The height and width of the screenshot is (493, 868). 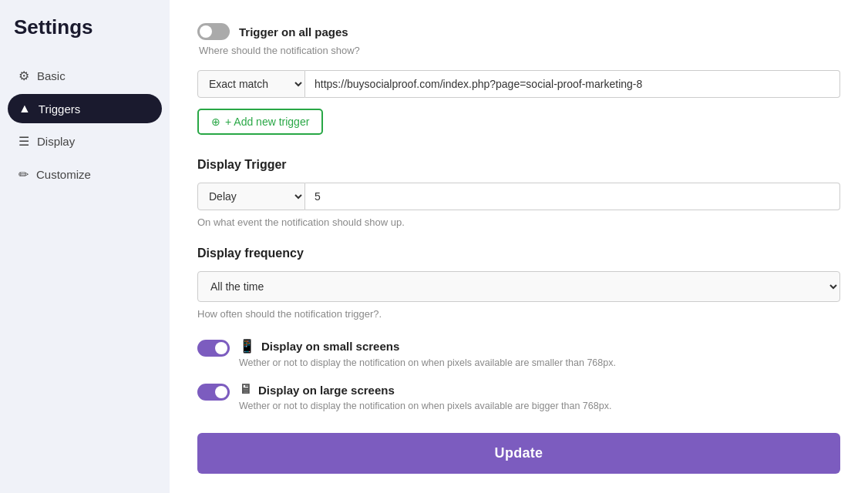 I want to click on url-match-row: Exact match Contains Starts with Ends wi…, so click(x=519, y=84).